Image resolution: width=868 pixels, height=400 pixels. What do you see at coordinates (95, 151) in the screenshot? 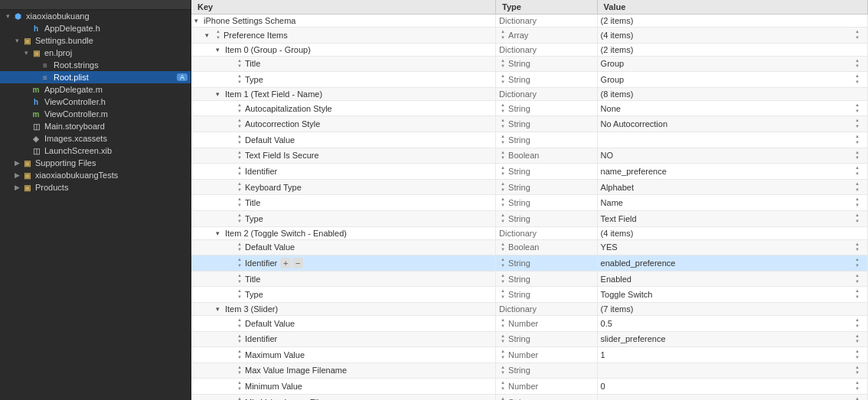
I see `sidebar-item-launch-screen: ◫LaunchScreen.xib` at bounding box center [95, 151].